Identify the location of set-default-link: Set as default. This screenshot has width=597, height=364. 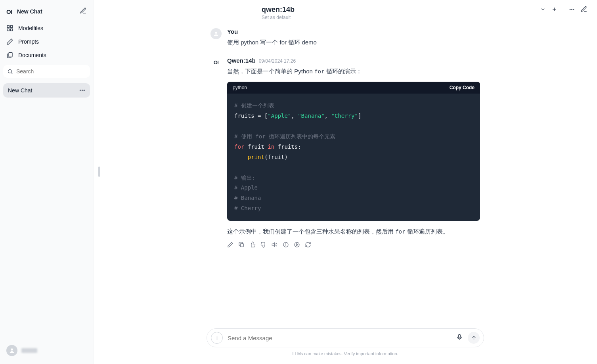
(278, 17).